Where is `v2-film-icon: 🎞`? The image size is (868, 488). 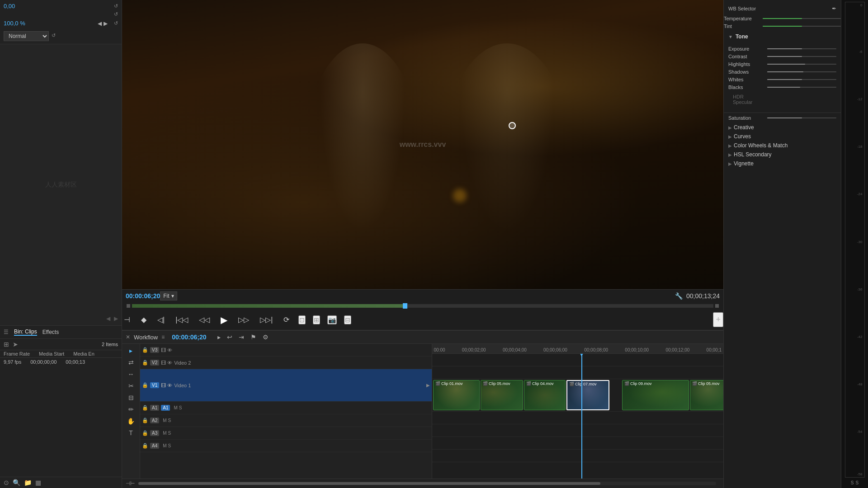 v2-film-icon: 🎞 is located at coordinates (164, 363).